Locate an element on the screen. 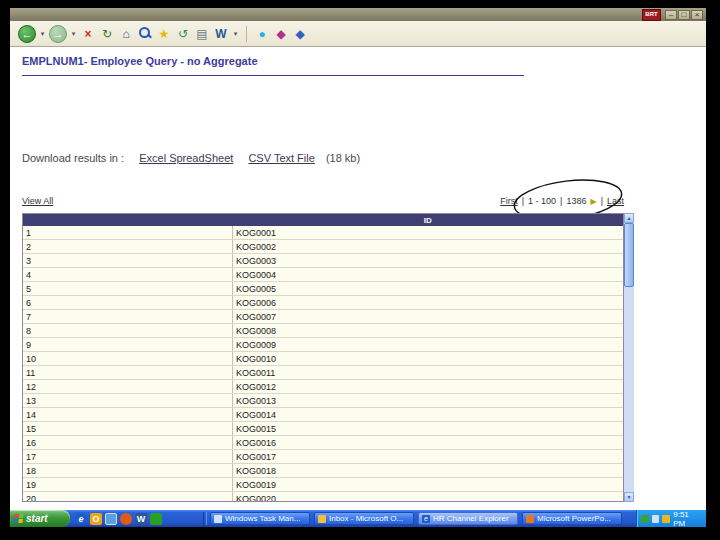 This screenshot has width=720, height=540. maximize-button: □ is located at coordinates (684, 15).